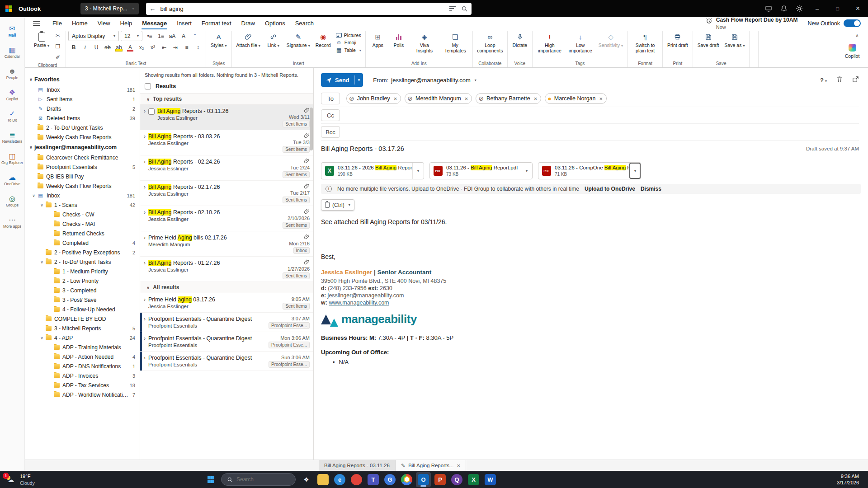  What do you see at coordinates (119, 47) in the screenshot?
I see `text-highlight-icon: ab` at bounding box center [119, 47].